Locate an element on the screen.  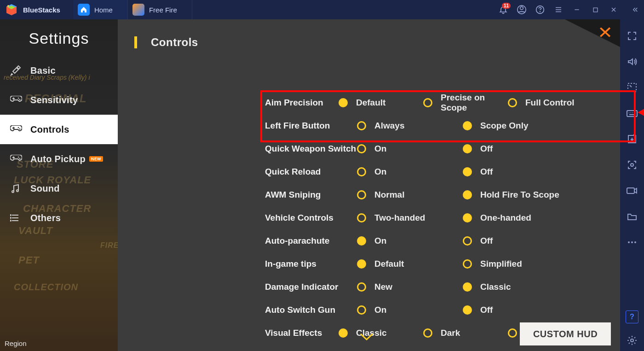
region-label: Region is located at coordinates (16, 344).